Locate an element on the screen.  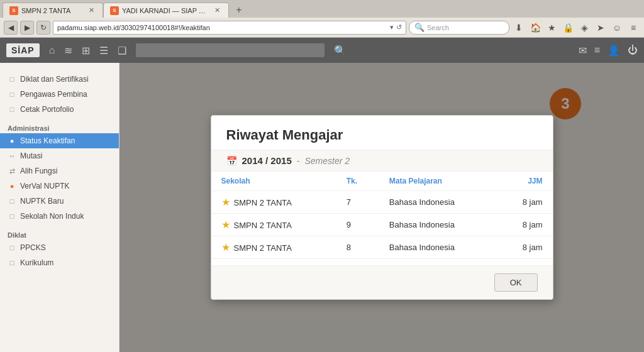
download-icon: ⬇ is located at coordinates (519, 28).